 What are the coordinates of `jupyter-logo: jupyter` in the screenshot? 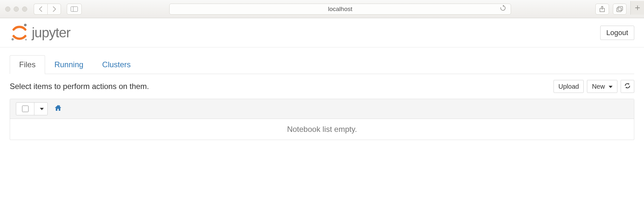 It's located at (40, 33).